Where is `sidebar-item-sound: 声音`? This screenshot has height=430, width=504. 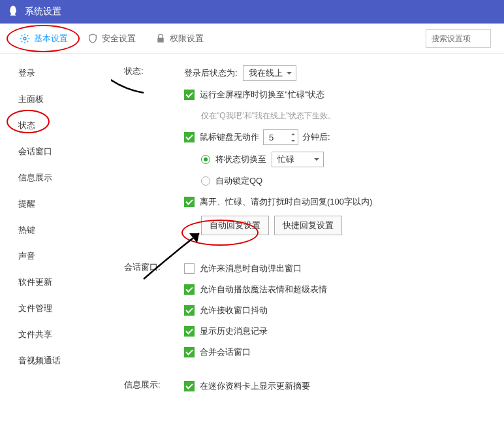 sidebar-item-sound: 声音 is located at coordinates (65, 256).